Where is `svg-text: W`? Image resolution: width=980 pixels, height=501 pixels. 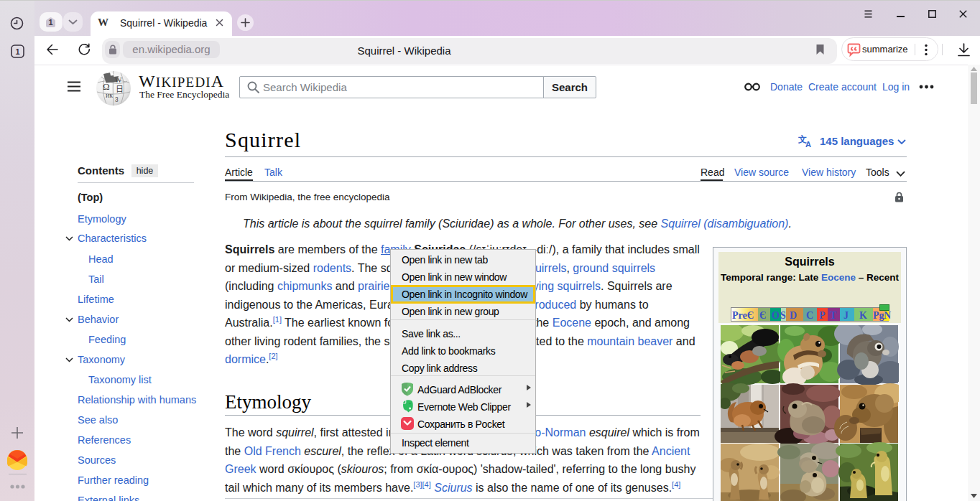 svg-text: W is located at coordinates (119, 80).